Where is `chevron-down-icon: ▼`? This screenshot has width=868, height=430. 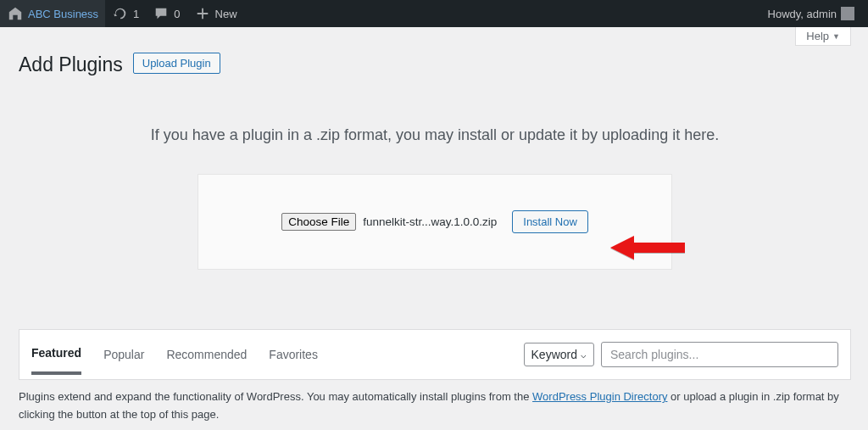
chevron-down-icon: ▼ is located at coordinates (836, 36).